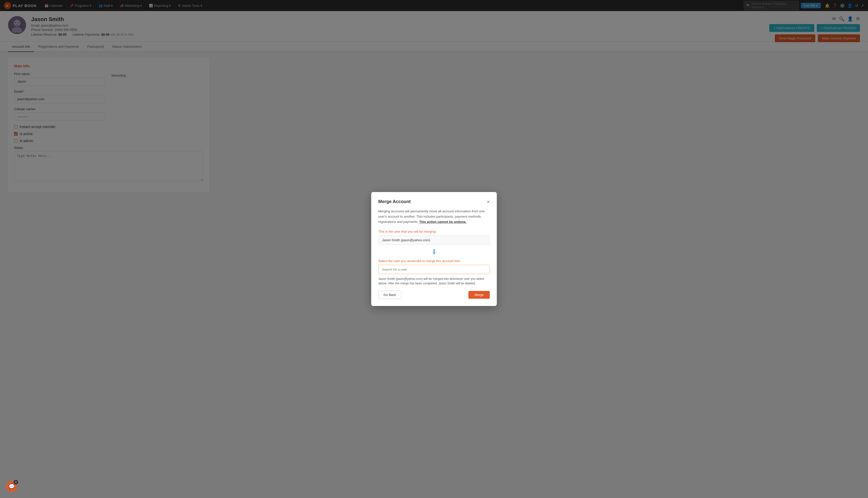  I want to click on go-back-button: Go Back, so click(390, 295).